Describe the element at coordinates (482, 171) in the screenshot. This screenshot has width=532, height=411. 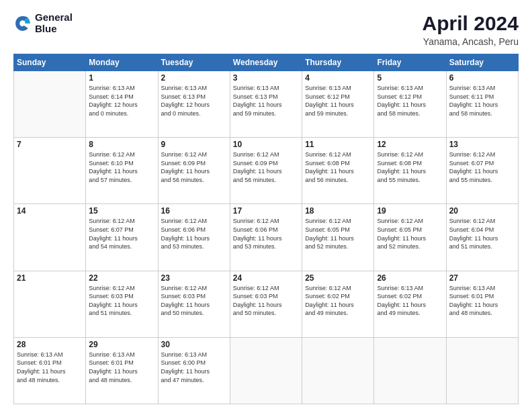
I see `day-cell: 13Sunrise: 6:12 AMSunset: 6:07 PMDayligh…` at that location.